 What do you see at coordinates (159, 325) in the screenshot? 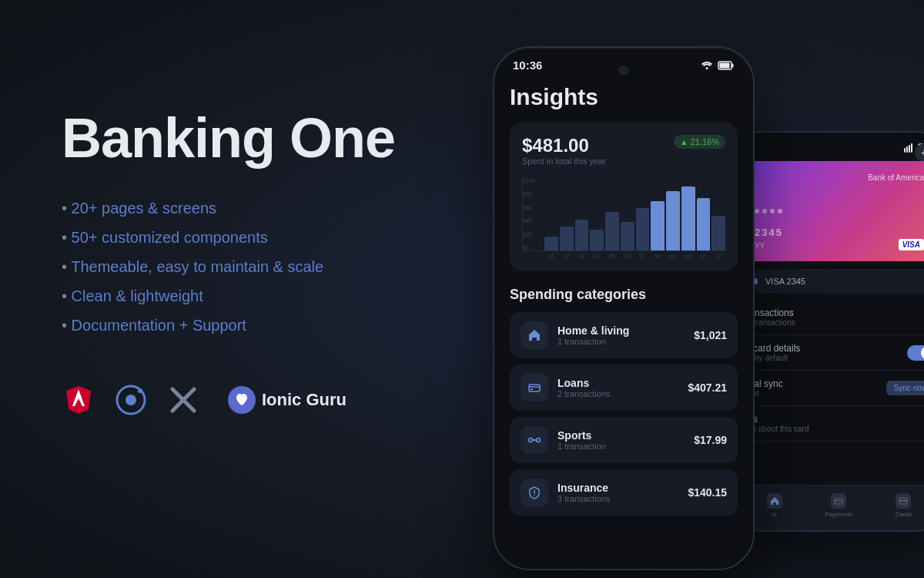
I see `feature-text: Documentation + Support` at bounding box center [159, 325].